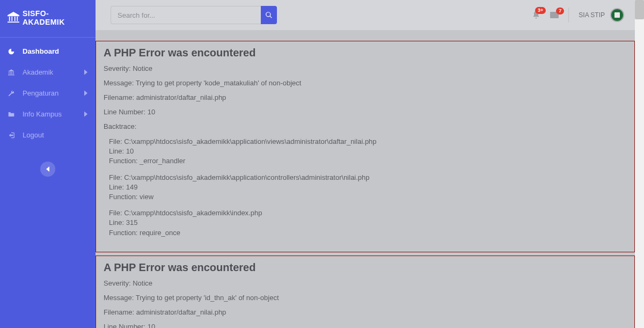 The width and height of the screenshot is (644, 328). I want to click on sidebar-item-label: Akademik, so click(38, 72).